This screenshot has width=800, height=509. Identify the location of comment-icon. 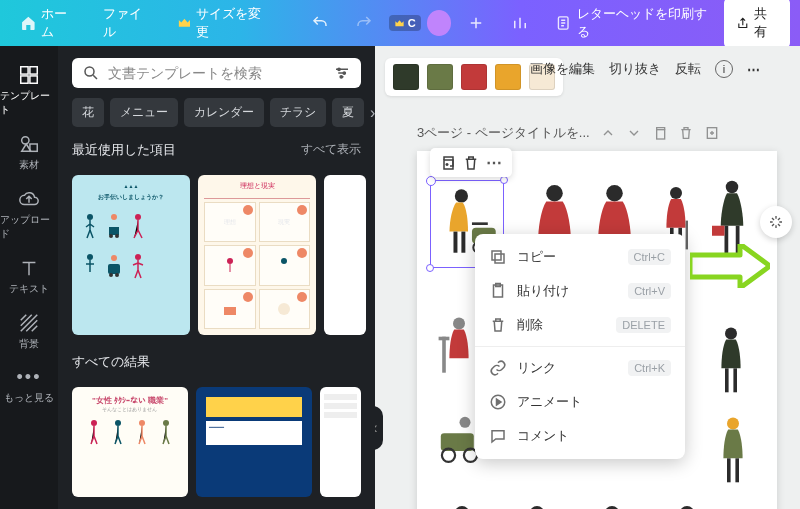
(498, 436).